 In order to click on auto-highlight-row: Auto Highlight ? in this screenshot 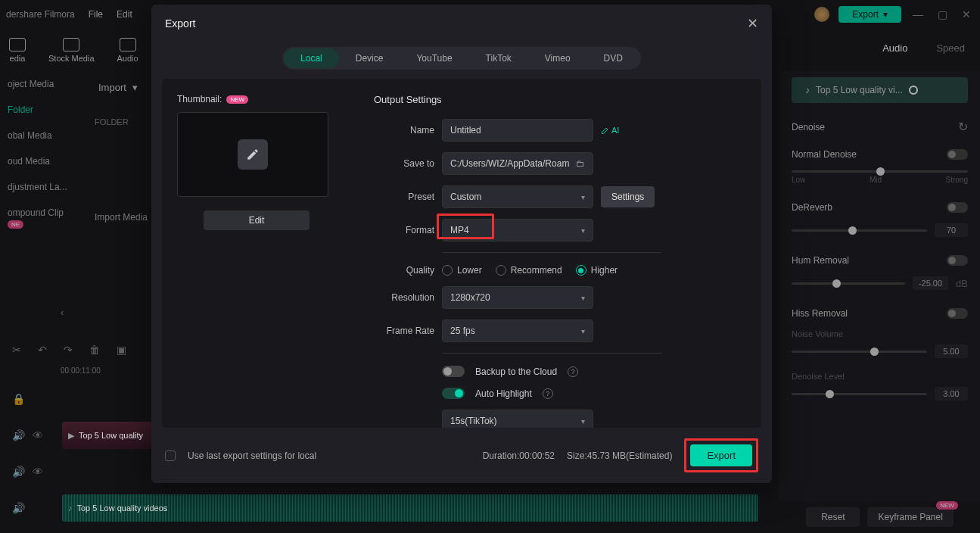, I will do `click(594, 394)`.